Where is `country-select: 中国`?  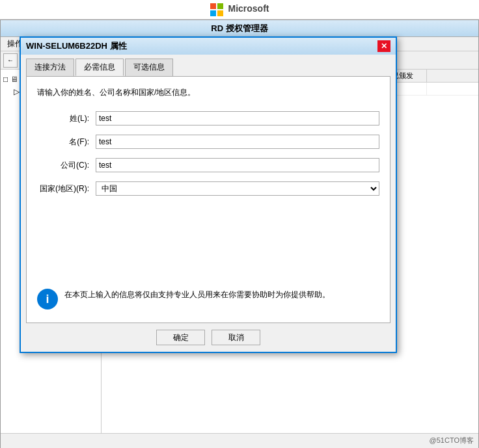 country-select: 中国 is located at coordinates (238, 189).